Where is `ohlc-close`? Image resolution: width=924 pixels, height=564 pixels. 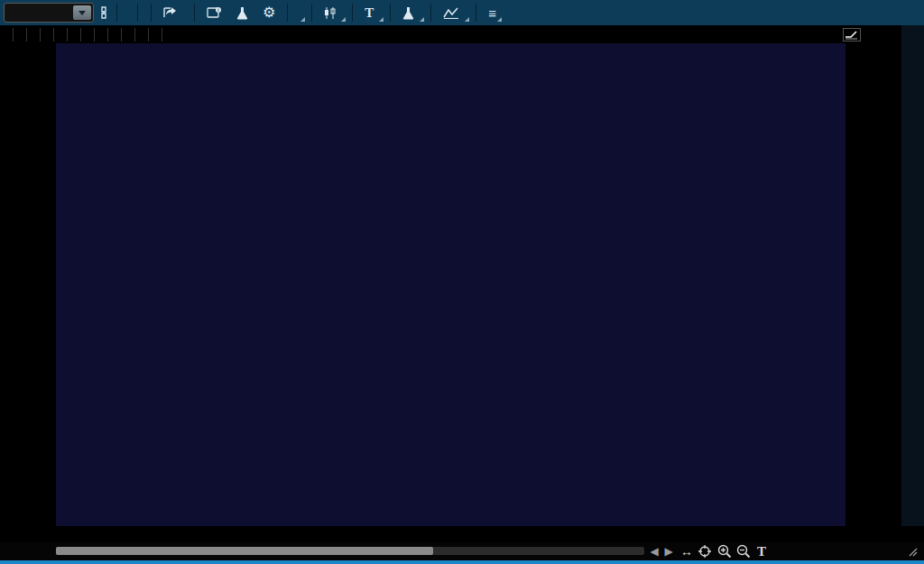 ohlc-close is located at coordinates (74, 34).